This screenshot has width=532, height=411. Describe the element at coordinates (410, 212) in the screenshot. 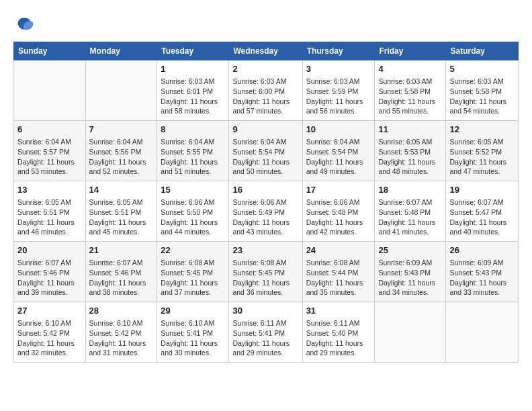

I see `calendar-cell: 18Sunrise: 6:07 AM Sunset: 5:48 PM Dayli…` at that location.